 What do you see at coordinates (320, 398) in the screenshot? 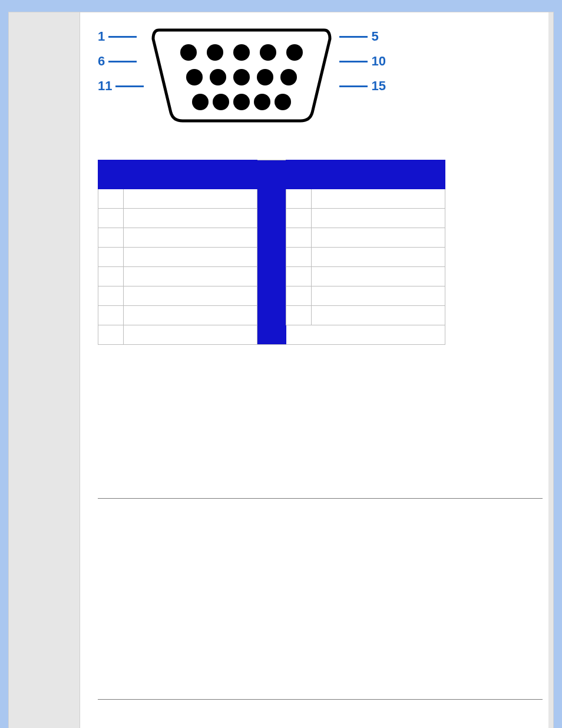
I see `section-gap` at bounding box center [320, 398].